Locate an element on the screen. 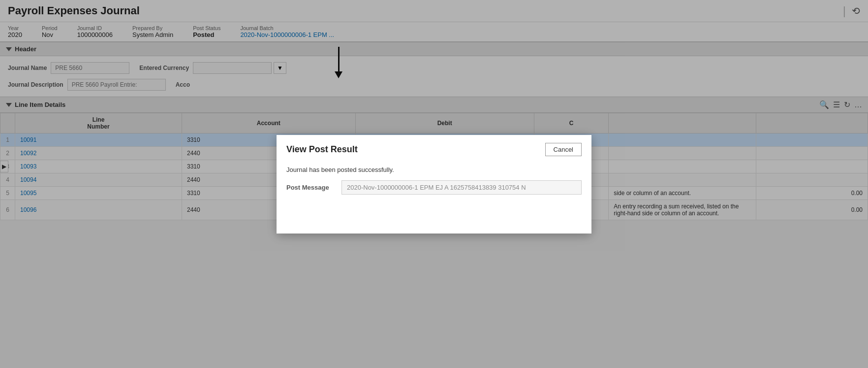 Image resolution: width=868 pixels, height=368 pixels. post-message-label: Post Message is located at coordinates (311, 187).